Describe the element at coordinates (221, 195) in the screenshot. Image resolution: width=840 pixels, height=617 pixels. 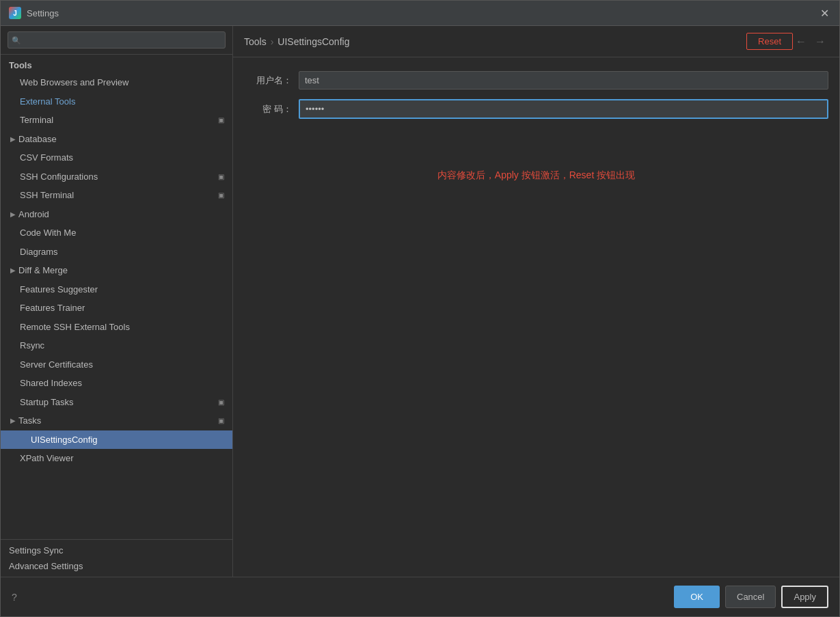
I see `ssh-terminal-badge: ▣` at that location.